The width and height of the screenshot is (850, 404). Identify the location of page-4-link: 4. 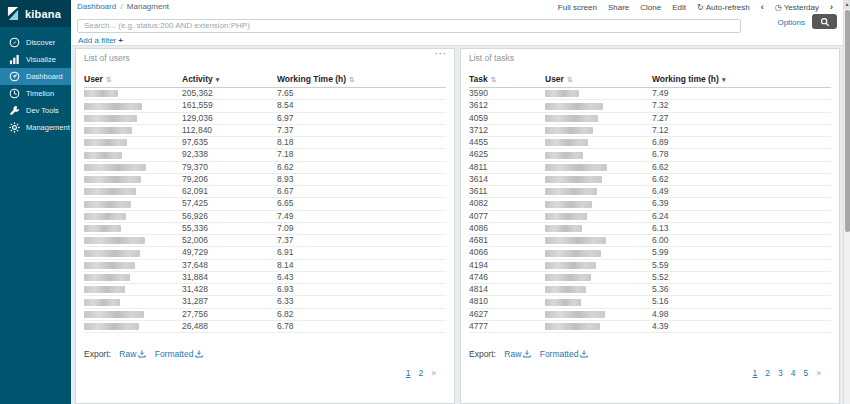
(794, 373).